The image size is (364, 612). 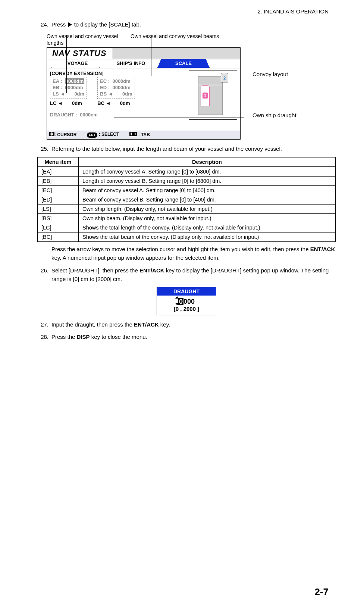 What do you see at coordinates (58, 172) in the screenshot?
I see `cell-menu-item: [EA]` at bounding box center [58, 172].